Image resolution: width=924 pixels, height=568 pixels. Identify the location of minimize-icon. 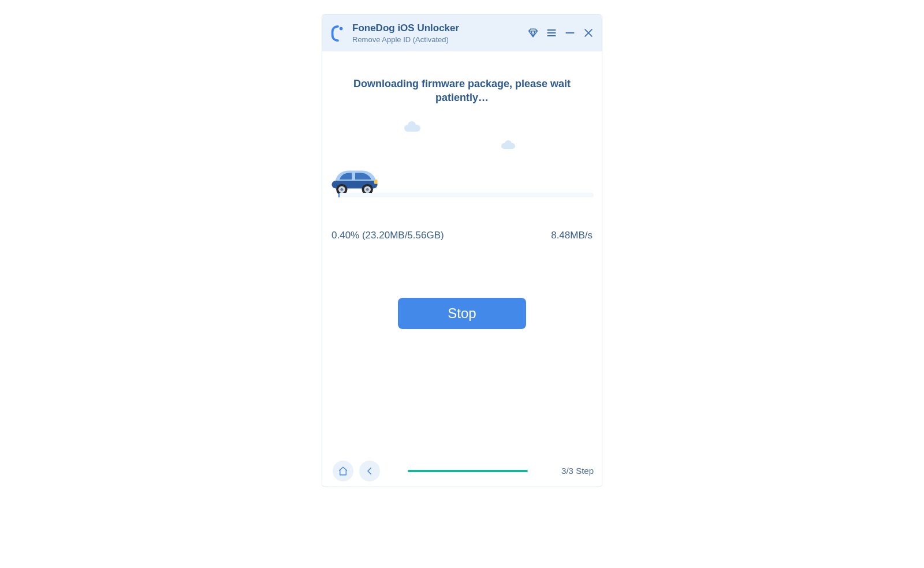
(570, 33).